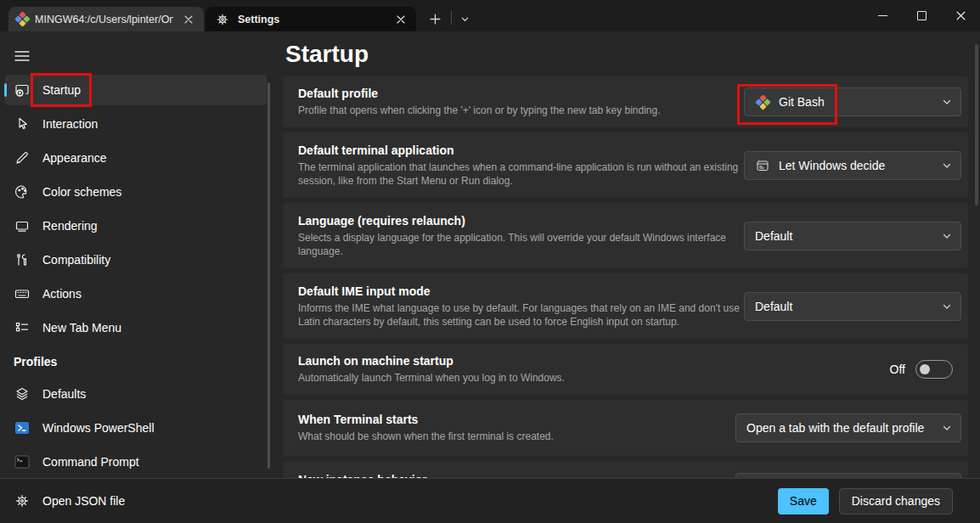  What do you see at coordinates (625, 165) in the screenshot?
I see `setting-row-default-terminal-application: Default terminal application The termina…` at bounding box center [625, 165].